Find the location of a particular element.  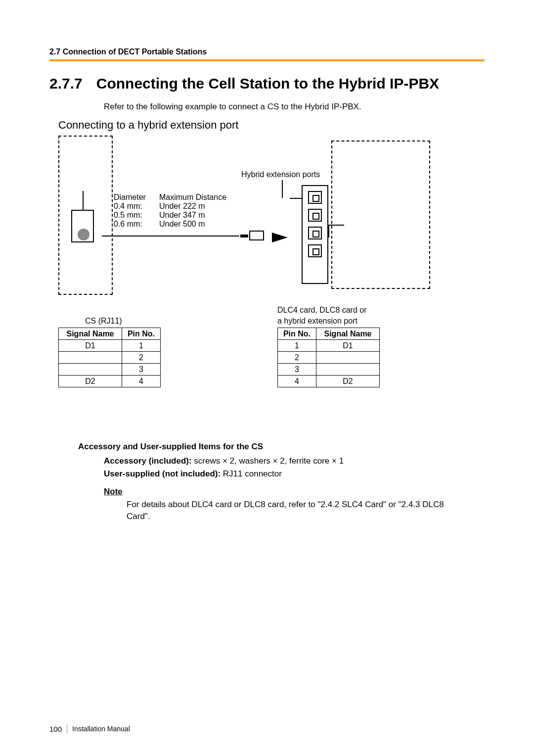

pbx-pin-caption-l1: DLC4 card, DLC8 card or is located at coordinates (328, 310).